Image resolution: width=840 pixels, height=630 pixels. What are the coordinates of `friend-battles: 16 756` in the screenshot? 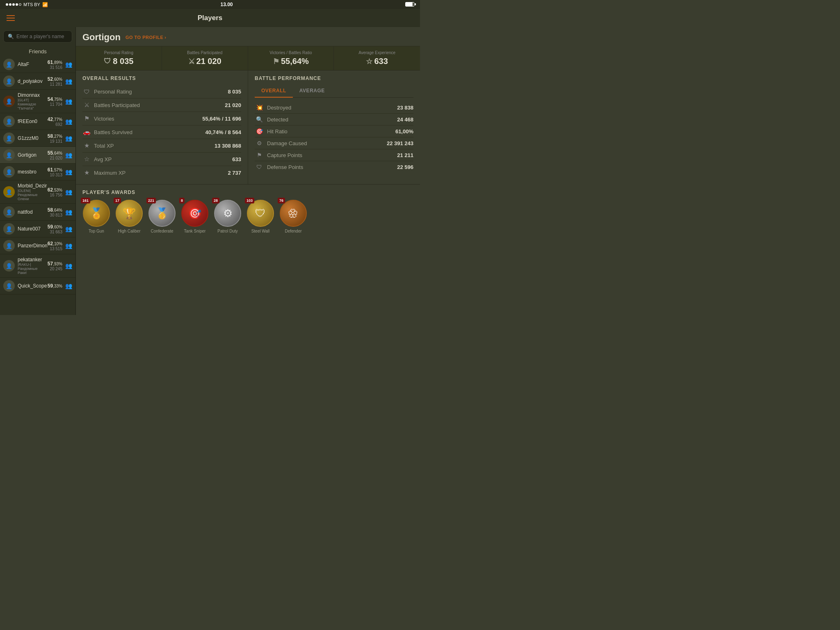 It's located at (55, 195).